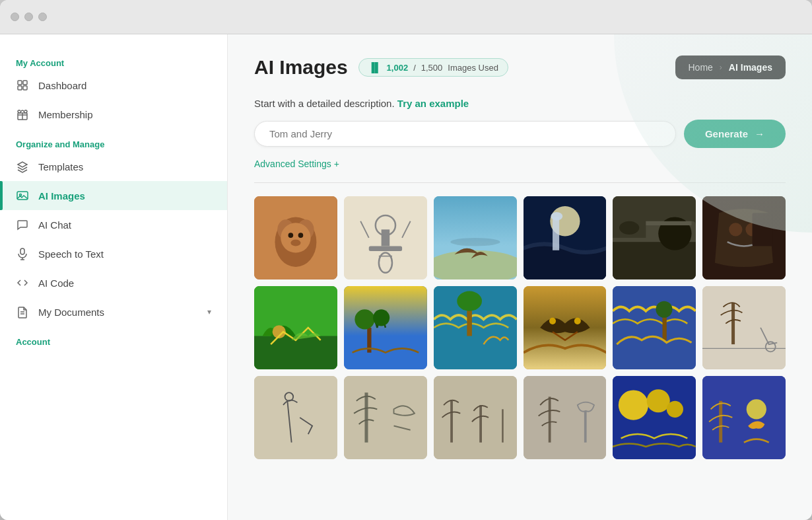  What do you see at coordinates (55, 225) in the screenshot?
I see `sidebar-item-ai-chat-label: AI Chat` at bounding box center [55, 225].